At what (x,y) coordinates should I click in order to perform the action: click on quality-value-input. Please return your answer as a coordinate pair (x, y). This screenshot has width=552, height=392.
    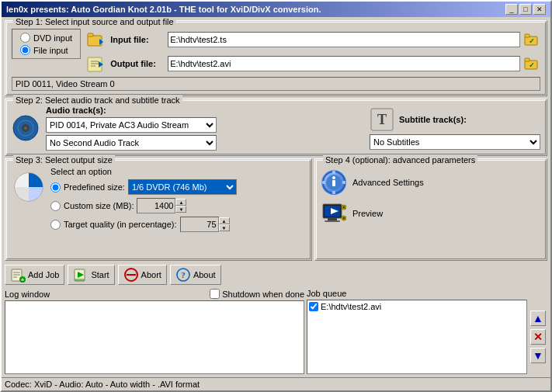
    Looking at the image, I should click on (200, 224).